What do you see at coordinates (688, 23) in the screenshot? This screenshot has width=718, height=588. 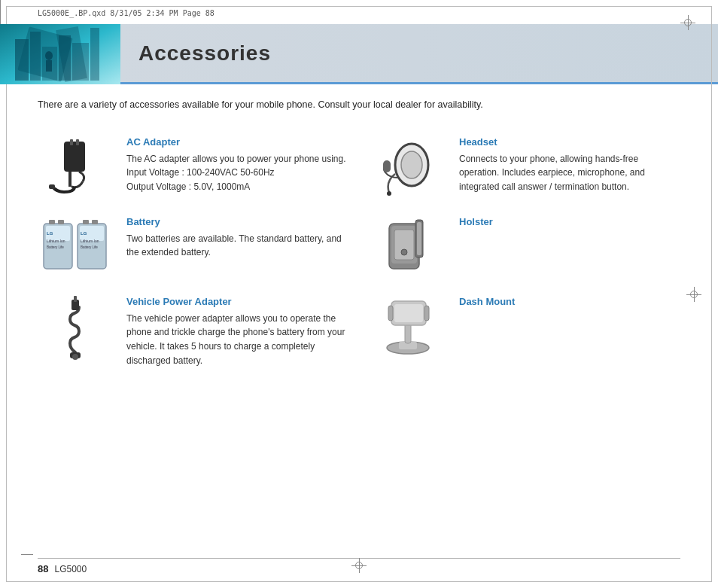 I see `crosshair-top-right` at bounding box center [688, 23].